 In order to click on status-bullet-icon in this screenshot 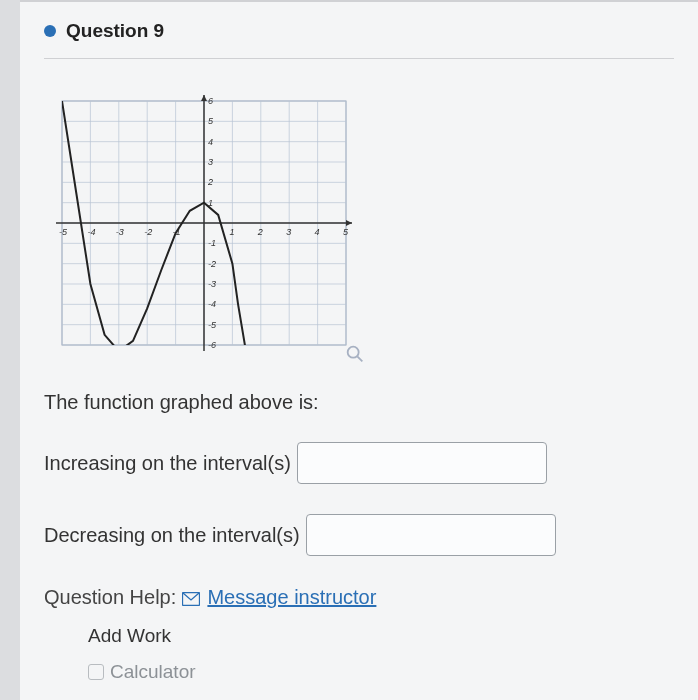, I will do `click(50, 31)`.